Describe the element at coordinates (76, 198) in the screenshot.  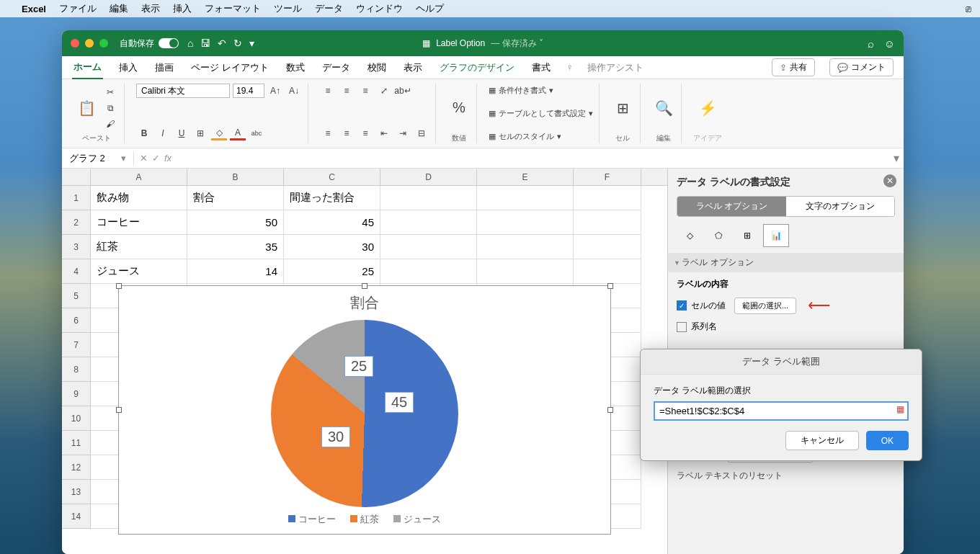
I see `row-header: 1` at that location.